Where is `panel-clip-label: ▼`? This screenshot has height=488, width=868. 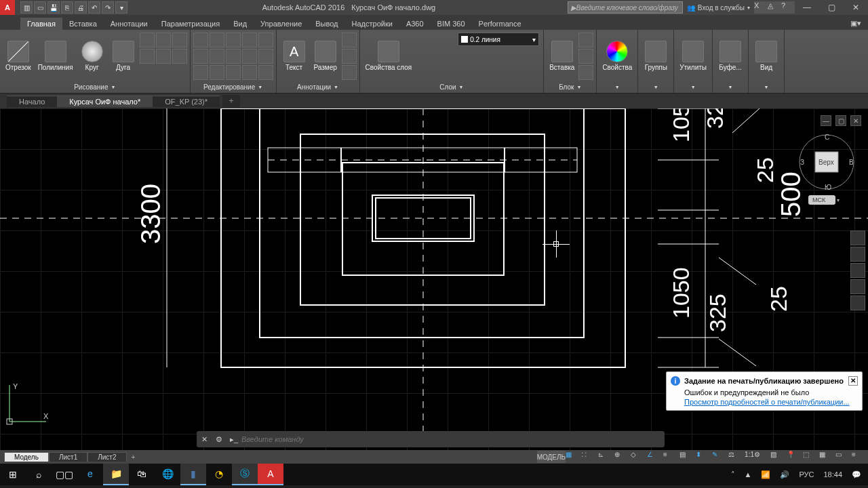
panel-clip-label: ▼ is located at coordinates (730, 87).